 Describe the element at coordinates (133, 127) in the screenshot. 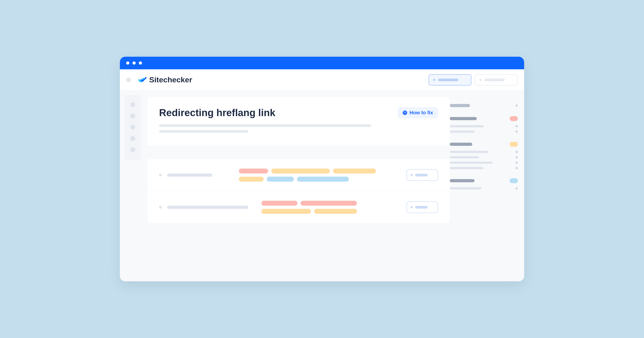

I see `sidebar-nav` at that location.